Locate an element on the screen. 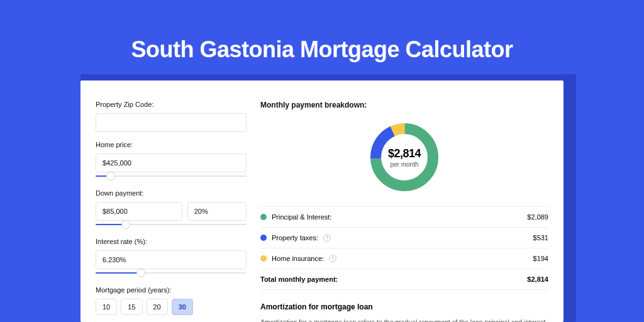 This screenshot has height=322, width=644. breakdown-row-pi: Principal & Interest:$2,089 is located at coordinates (404, 218).